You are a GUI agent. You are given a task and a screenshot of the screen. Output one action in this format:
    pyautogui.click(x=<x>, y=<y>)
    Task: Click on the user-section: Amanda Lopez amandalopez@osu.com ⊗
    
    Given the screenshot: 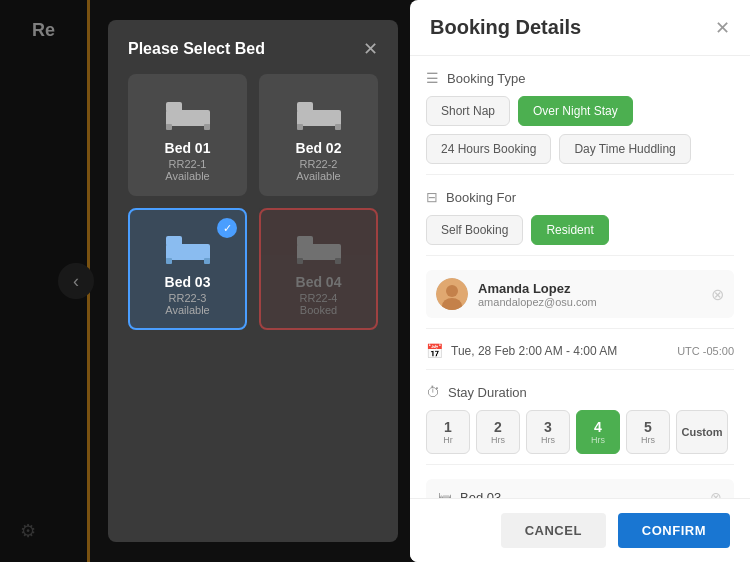 What is the action you would take?
    pyautogui.click(x=580, y=292)
    